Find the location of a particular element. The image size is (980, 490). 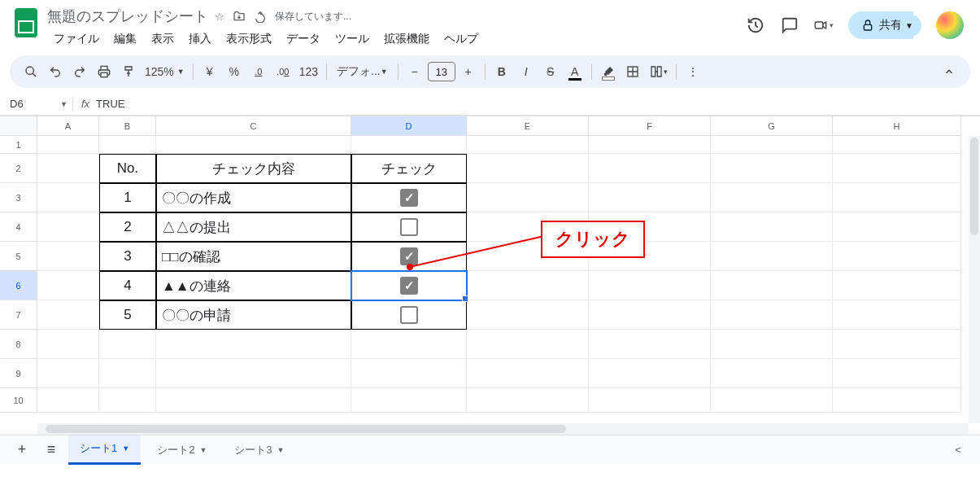

more-formats-button: 123 is located at coordinates (309, 72).